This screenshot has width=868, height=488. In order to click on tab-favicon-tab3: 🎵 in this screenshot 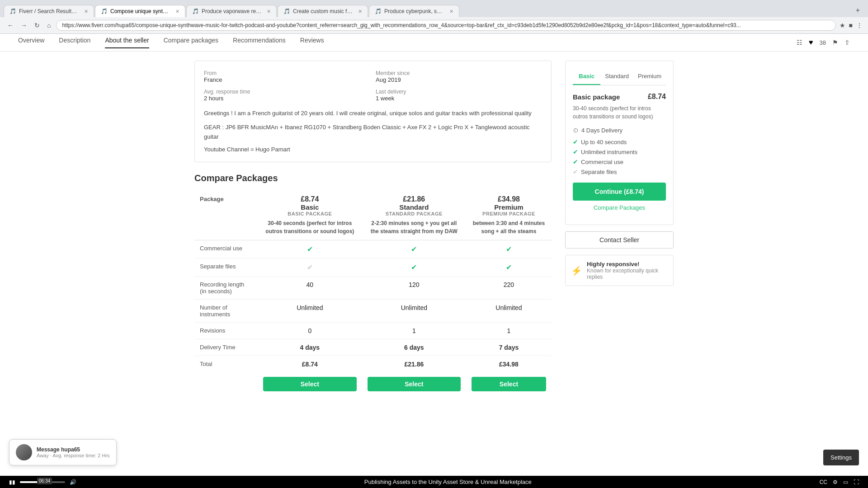, I will do `click(195, 11)`.